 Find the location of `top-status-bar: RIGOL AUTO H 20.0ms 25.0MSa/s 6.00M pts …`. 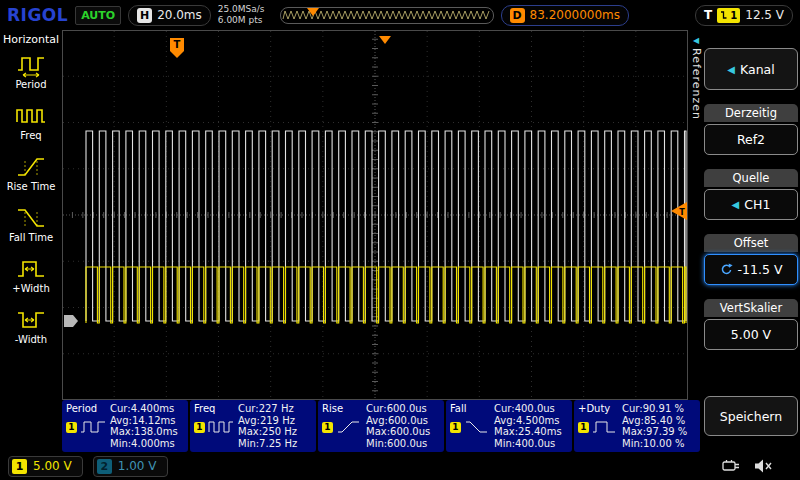

top-status-bar: RIGOL AUTO H 20.0ms 25.0MSa/s 6.00M pts … is located at coordinates (400, 15).